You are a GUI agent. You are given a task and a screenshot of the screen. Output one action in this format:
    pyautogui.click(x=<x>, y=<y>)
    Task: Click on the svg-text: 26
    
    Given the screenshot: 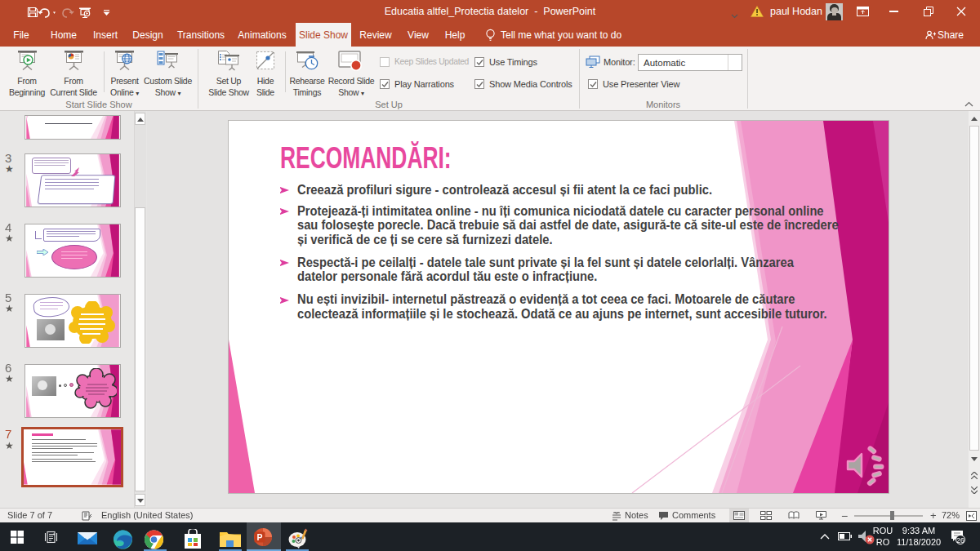 What is the action you would take?
    pyautogui.click(x=960, y=540)
    